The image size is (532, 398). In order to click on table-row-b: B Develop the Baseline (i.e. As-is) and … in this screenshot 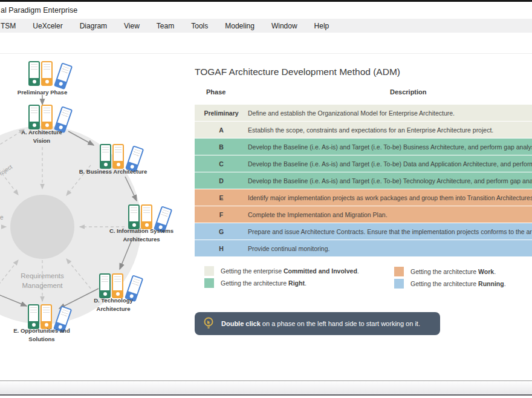, I will do `click(363, 146)`.